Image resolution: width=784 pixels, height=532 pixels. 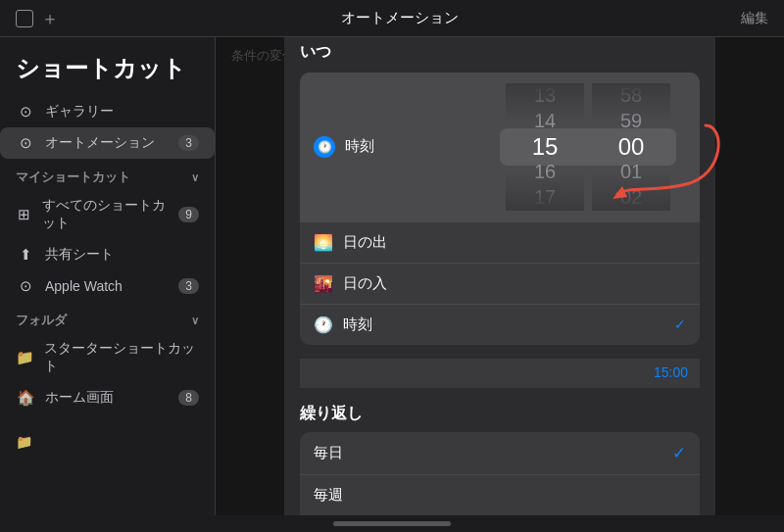 What do you see at coordinates (323, 284) in the screenshot?
I see `sunset-icon: 🌇` at bounding box center [323, 284].